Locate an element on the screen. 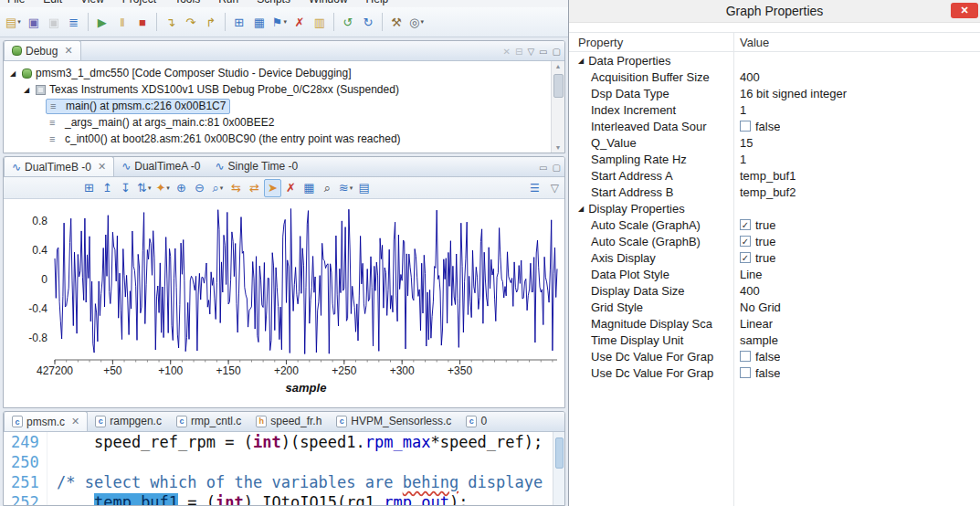 The image size is (980, 506). tab-debug: Debug ✕ is located at coordinates (42, 50).